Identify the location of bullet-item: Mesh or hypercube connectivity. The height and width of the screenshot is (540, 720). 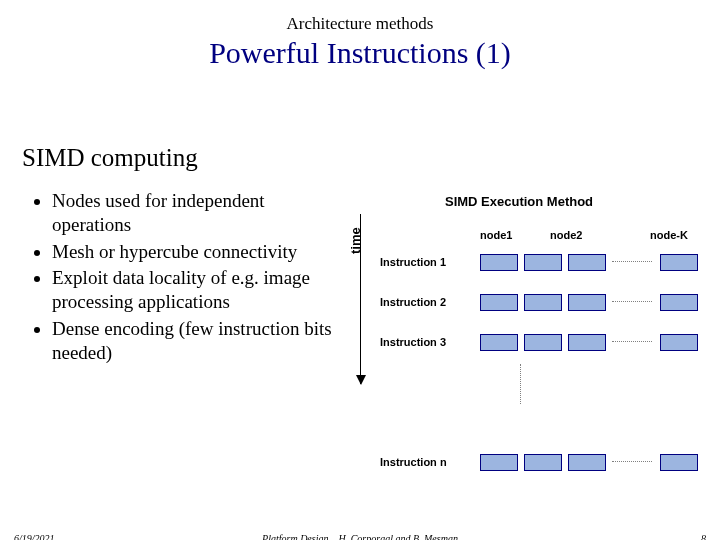
(198, 252).